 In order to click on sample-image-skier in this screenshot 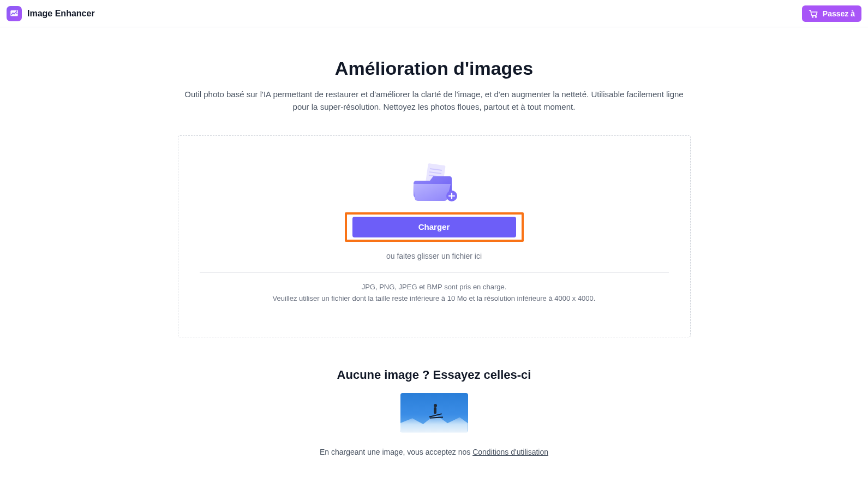, I will do `click(434, 413)`.